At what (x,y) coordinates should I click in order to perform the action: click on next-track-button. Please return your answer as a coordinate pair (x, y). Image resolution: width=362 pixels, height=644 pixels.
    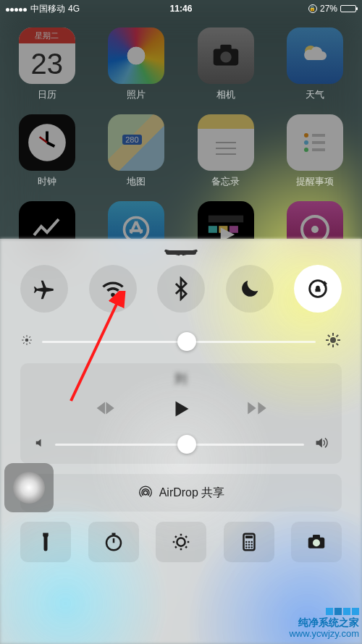
    Looking at the image, I should click on (257, 410).